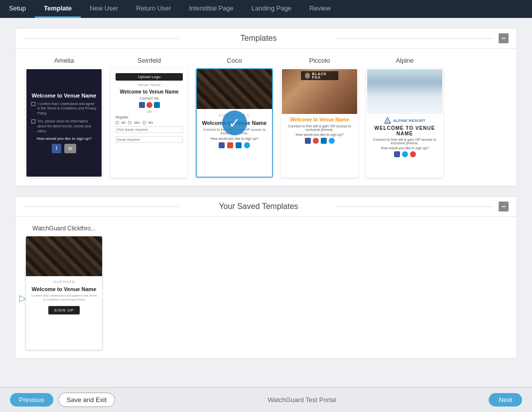 The width and height of the screenshot is (532, 412). I want to click on amelia-social-icons: f ✉, so click(64, 148).